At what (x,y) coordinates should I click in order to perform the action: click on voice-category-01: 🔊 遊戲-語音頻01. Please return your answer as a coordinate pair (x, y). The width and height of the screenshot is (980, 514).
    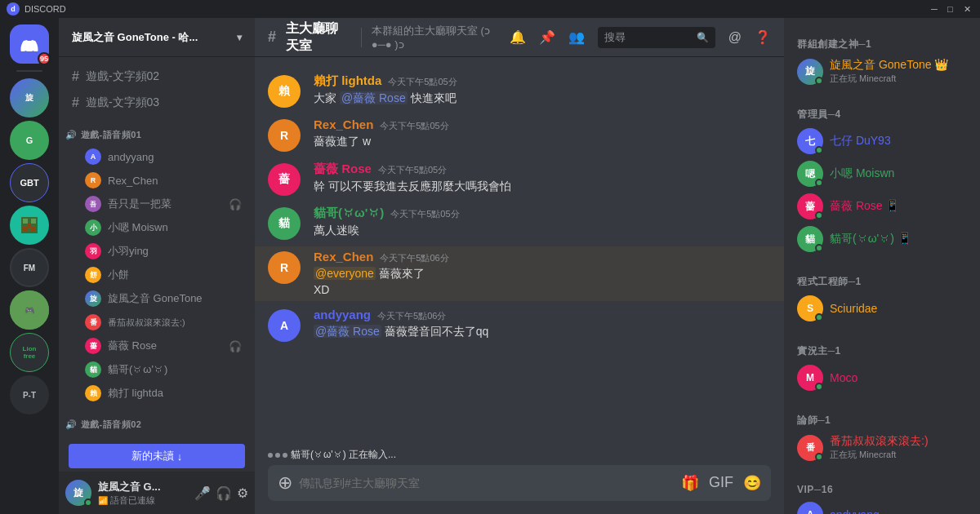
    Looking at the image, I should click on (157, 131).